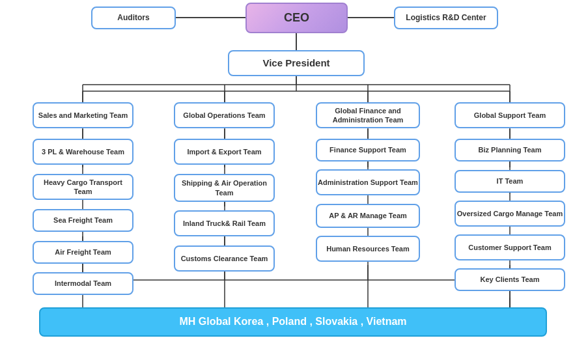 The image size is (588, 364). Describe the element at coordinates (224, 259) in the screenshot. I see `team2-4-node: Customs Clearance Team` at that location.